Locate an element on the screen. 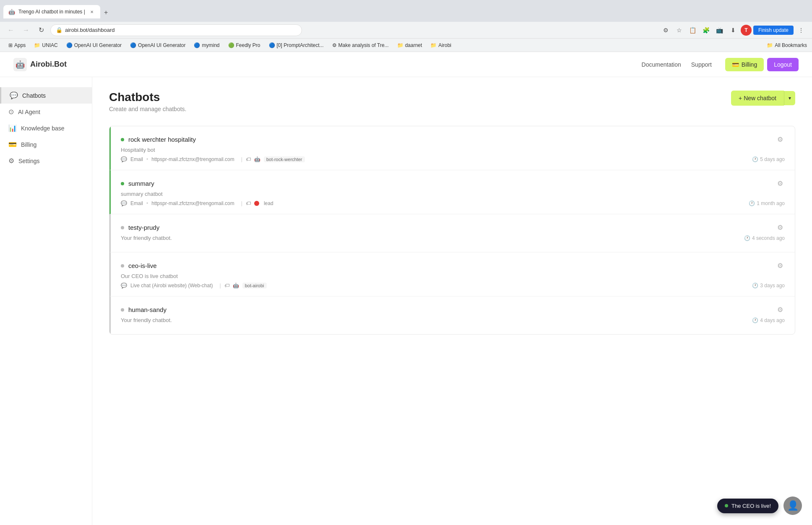 This screenshot has width=812, height=525. sidebar-item-knowledge-base: 📊 Knowledge base is located at coordinates (46, 128).